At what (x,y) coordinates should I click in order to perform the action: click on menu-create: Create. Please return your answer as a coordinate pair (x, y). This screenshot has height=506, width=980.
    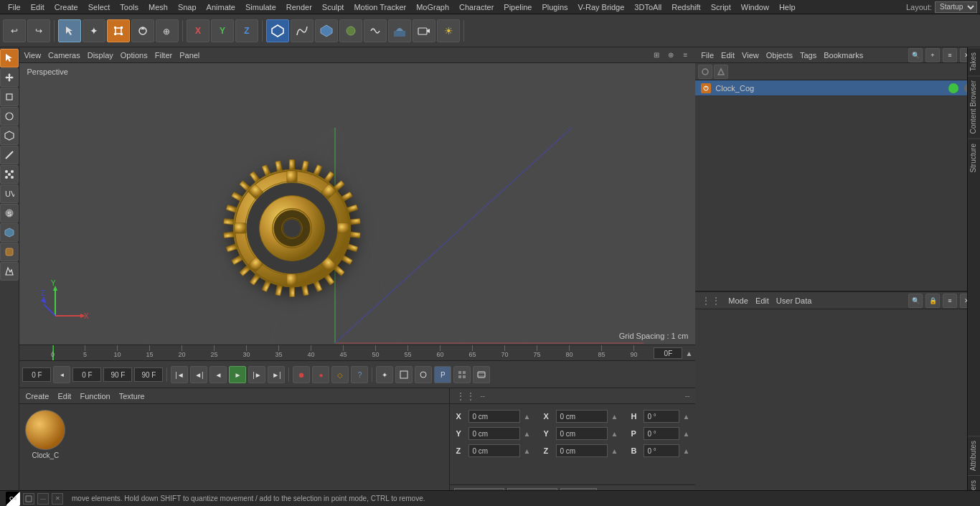
    Looking at the image, I should click on (66, 7).